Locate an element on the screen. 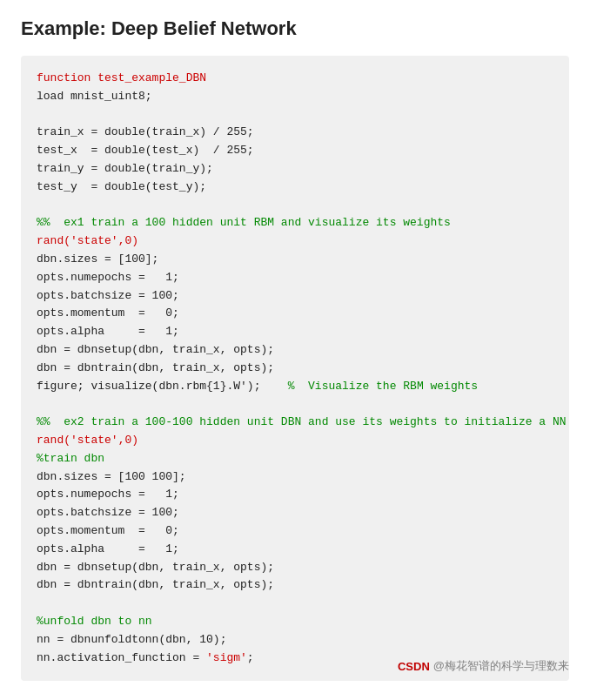 The image size is (590, 700). code-line: dbn.sizes = [100]; is located at coordinates (295, 259).